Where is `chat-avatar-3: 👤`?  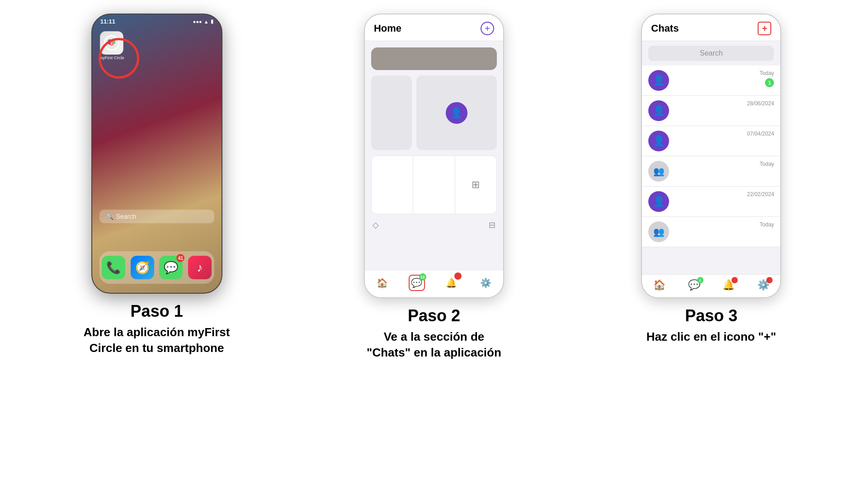
chat-avatar-3: 👤 is located at coordinates (659, 141).